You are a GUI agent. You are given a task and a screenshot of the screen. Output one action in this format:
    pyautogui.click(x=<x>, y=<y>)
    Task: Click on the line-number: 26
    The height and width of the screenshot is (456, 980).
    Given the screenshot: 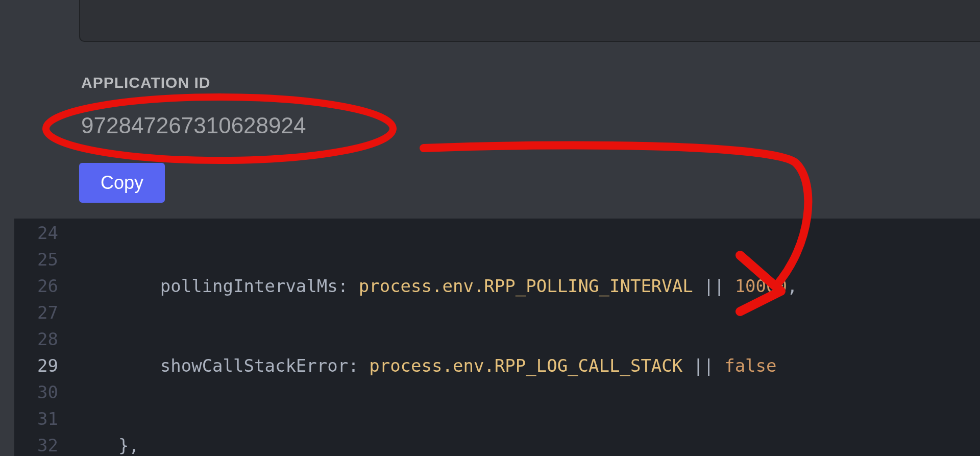 What is the action you would take?
    pyautogui.click(x=36, y=286)
    